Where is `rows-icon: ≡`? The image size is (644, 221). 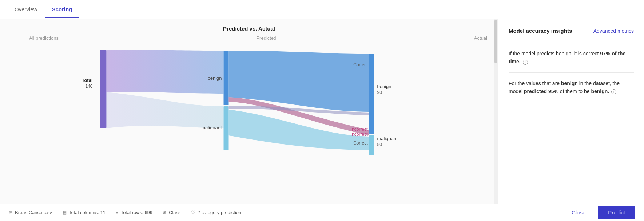 rows-icon: ≡ is located at coordinates (117, 213).